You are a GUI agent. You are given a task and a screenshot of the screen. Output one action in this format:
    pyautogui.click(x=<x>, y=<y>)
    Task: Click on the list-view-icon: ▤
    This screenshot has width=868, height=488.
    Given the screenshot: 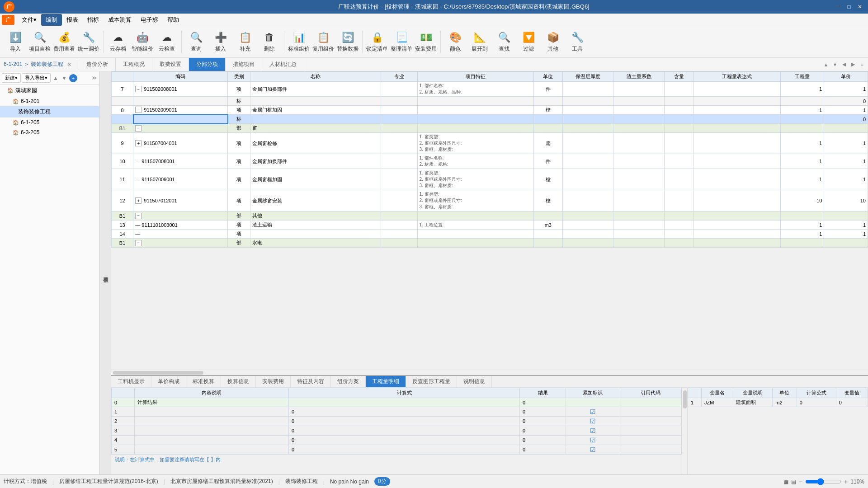 What is the action you would take?
    pyautogui.click(x=794, y=482)
    